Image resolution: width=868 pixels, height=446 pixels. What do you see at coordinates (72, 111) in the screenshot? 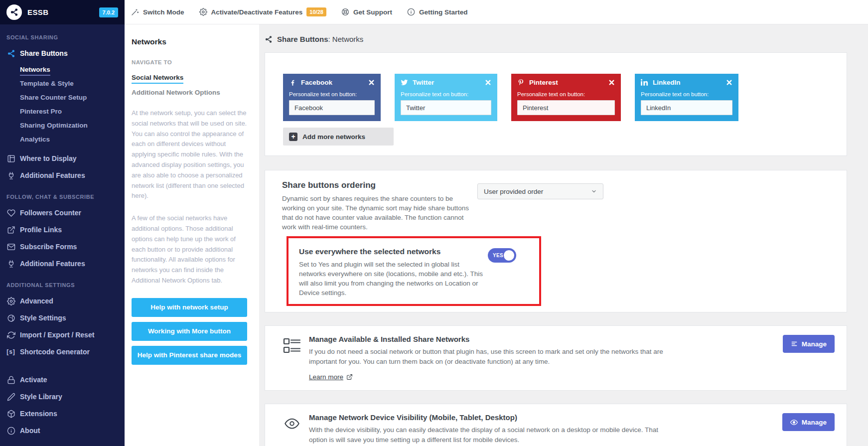
I see `sidebar-subitem-pinterest-pro: Pinterest Pro` at bounding box center [72, 111].